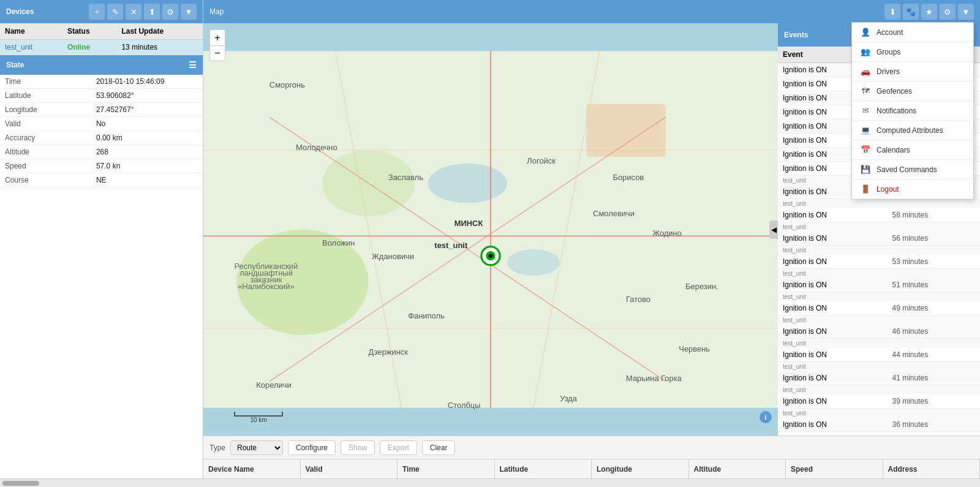  What do you see at coordinates (217, 37) in the screenshot?
I see `zoom-in-button: +` at bounding box center [217, 37].